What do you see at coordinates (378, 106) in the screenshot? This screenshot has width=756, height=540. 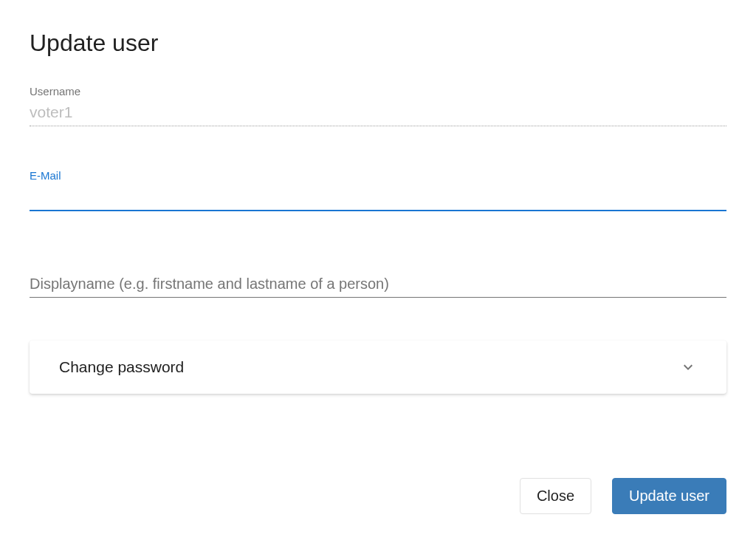 I see `username-field-container: Username` at bounding box center [378, 106].